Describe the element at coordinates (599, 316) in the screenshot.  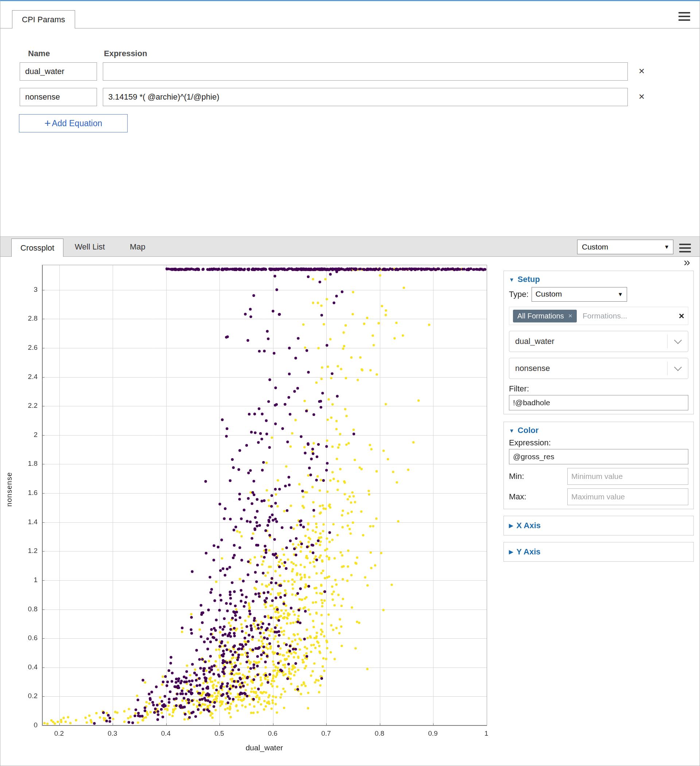
I see `formations-filter-input: All Formations × Formations... ×` at that location.